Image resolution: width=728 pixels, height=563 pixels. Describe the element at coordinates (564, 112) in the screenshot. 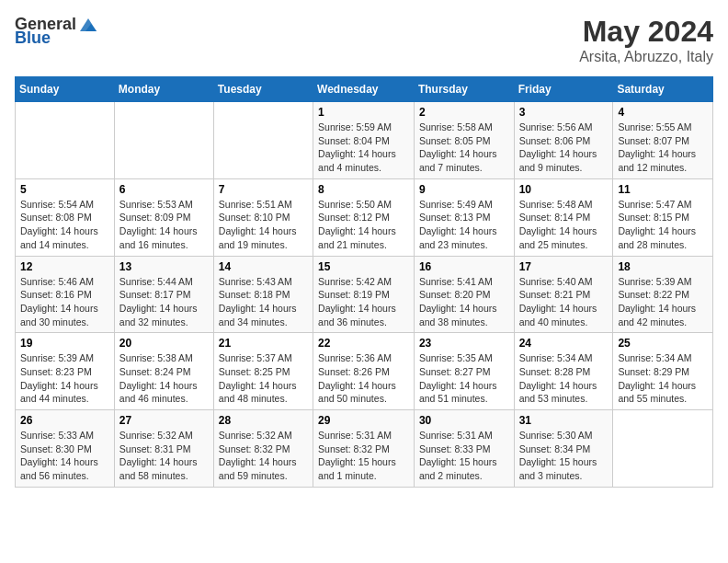

I see `day-number: 3` at that location.